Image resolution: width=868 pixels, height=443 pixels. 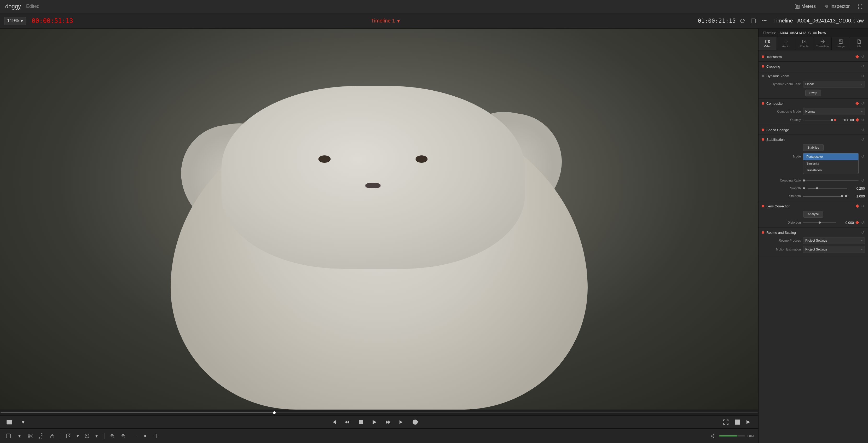 What do you see at coordinates (823, 43) in the screenshot?
I see `tab-transition: Transition` at bounding box center [823, 43].